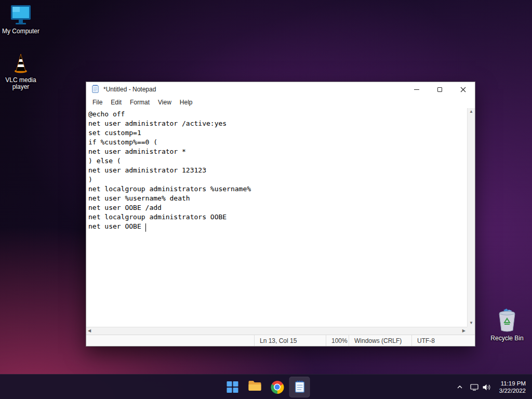  Describe the element at coordinates (281, 89) in the screenshot. I see `title-bar: *Untitled - Notepad` at that location.